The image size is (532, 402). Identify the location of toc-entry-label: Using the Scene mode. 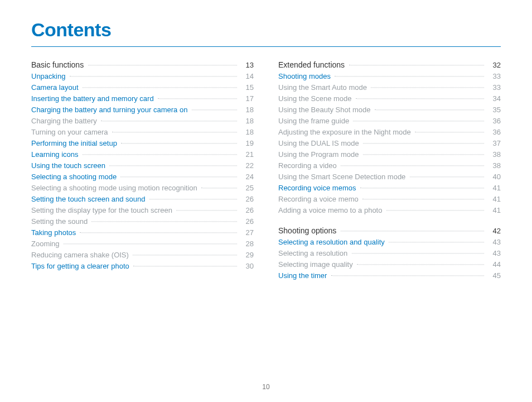
(317, 99).